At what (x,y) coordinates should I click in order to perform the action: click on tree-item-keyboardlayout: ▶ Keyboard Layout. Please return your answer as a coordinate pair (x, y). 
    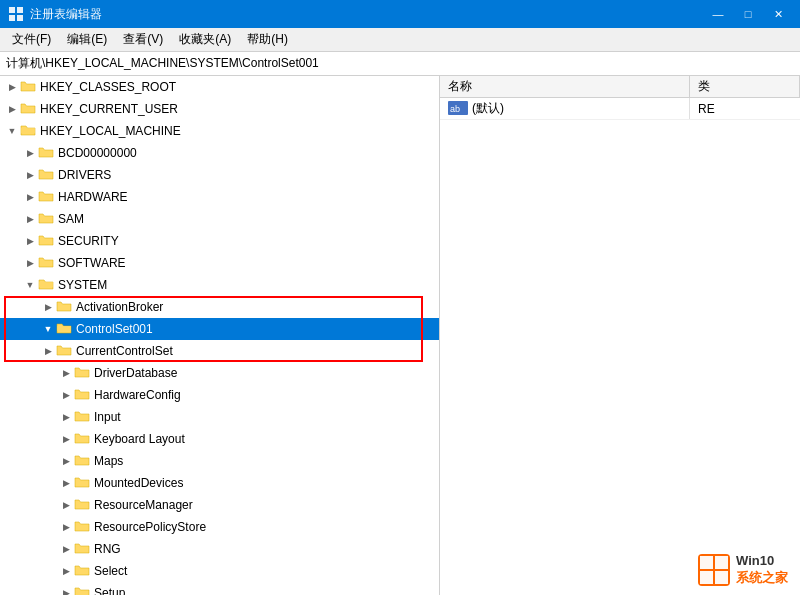
    Looking at the image, I should click on (220, 439).